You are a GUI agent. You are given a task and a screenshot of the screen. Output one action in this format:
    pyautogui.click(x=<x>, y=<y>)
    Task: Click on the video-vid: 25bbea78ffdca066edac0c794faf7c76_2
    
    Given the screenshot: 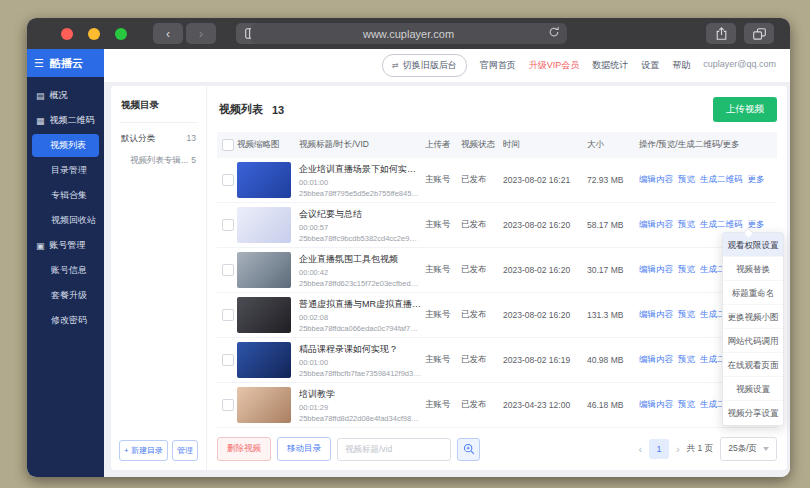 What is the action you would take?
    pyautogui.click(x=360, y=328)
    